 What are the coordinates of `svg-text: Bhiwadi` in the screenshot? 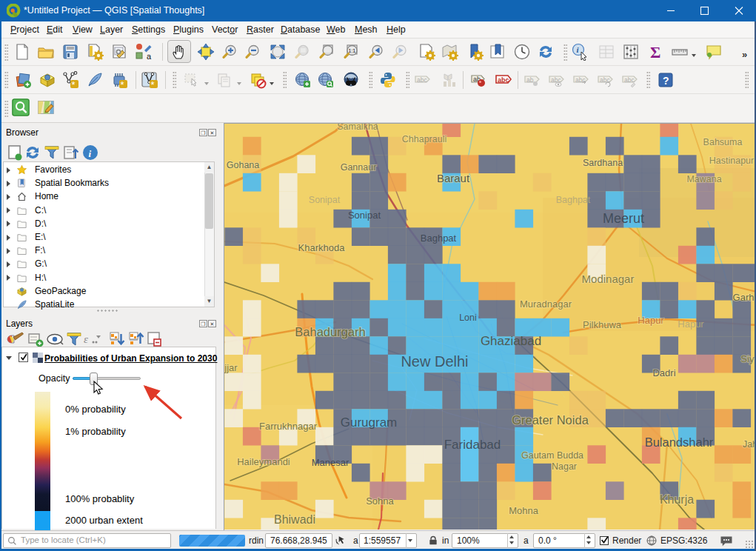 It's located at (295, 520).